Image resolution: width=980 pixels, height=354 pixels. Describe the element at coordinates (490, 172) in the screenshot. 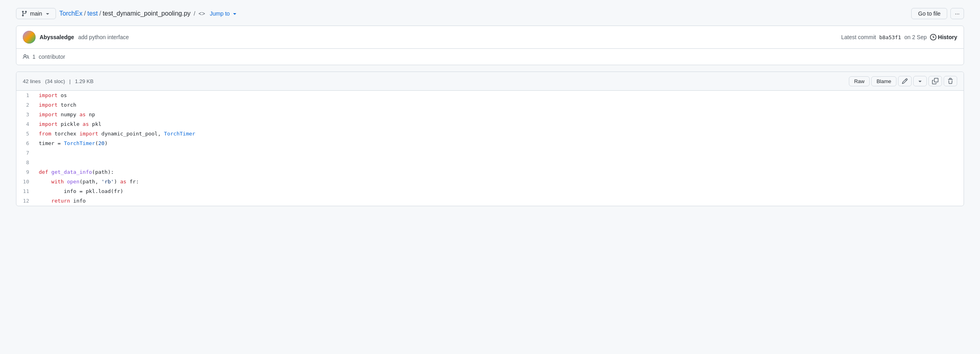

I see `table-row: 9 def get_data_info(path):` at that location.